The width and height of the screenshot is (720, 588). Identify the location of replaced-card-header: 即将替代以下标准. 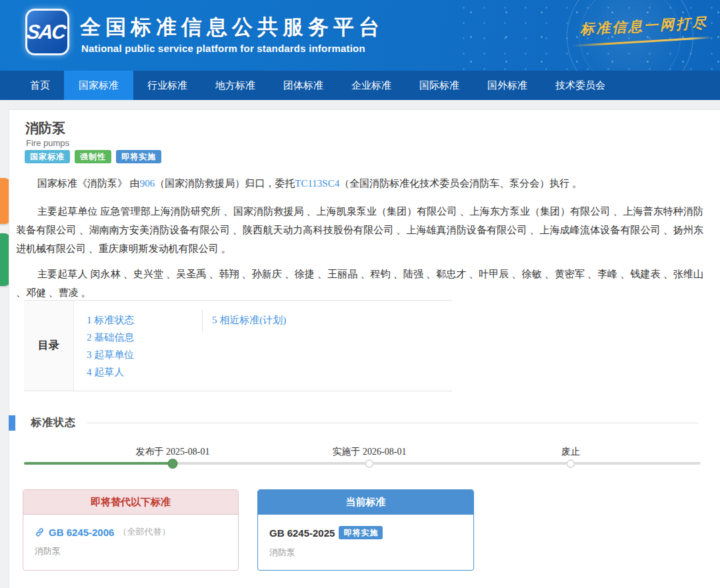
(131, 503).